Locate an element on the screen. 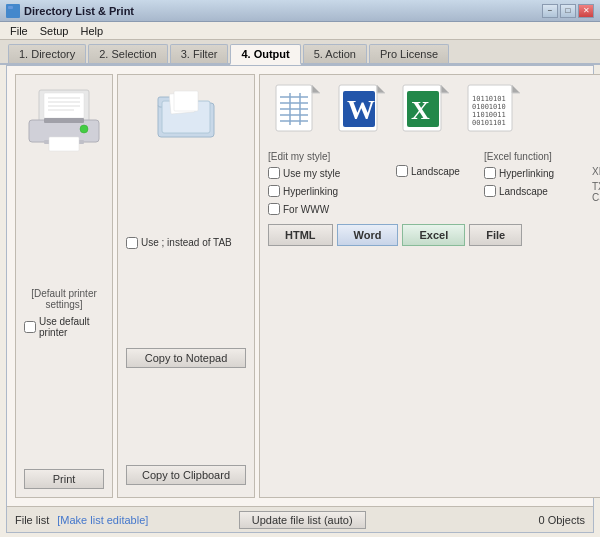 The image size is (600, 537). tab-filter: 3. Filter is located at coordinates (200, 54).